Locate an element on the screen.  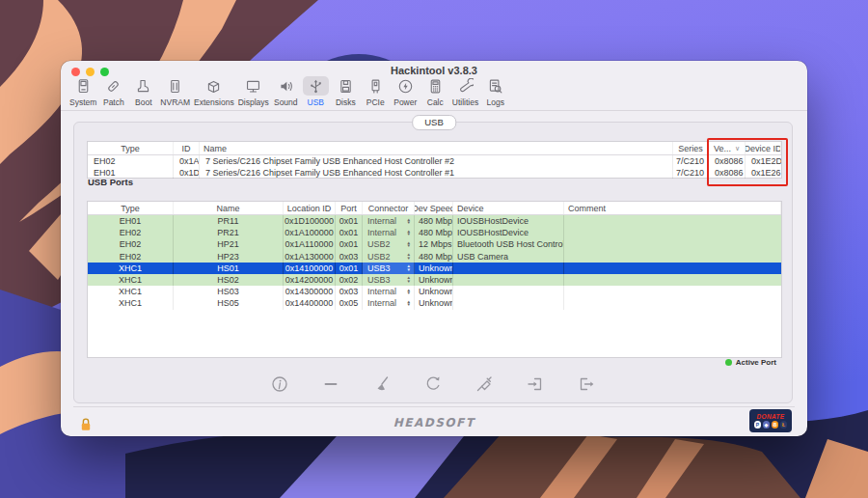
toolbar-item-label: NVRAM is located at coordinates (176, 102).